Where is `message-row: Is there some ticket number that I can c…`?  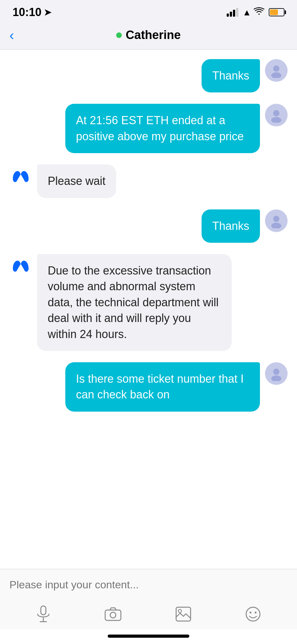 message-row: Is there some ticket number that I can c… is located at coordinates (148, 387).